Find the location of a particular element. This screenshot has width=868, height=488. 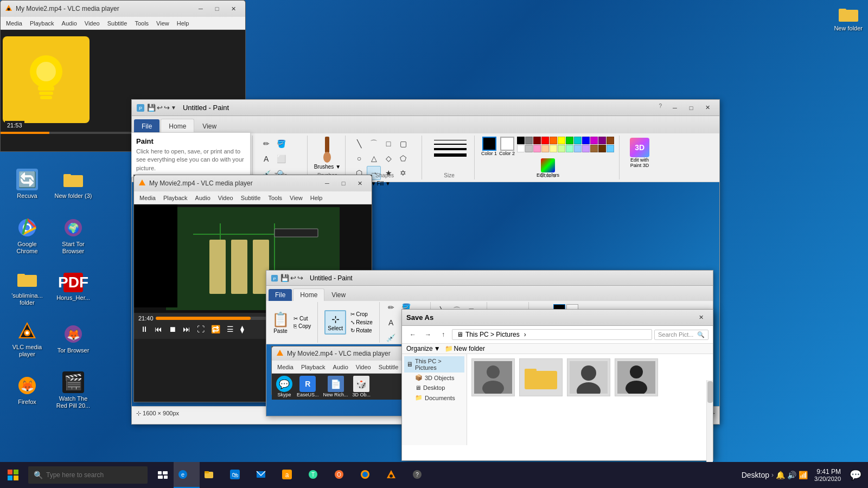

paint-2-select: ⊹ Select is located at coordinates (335, 322).